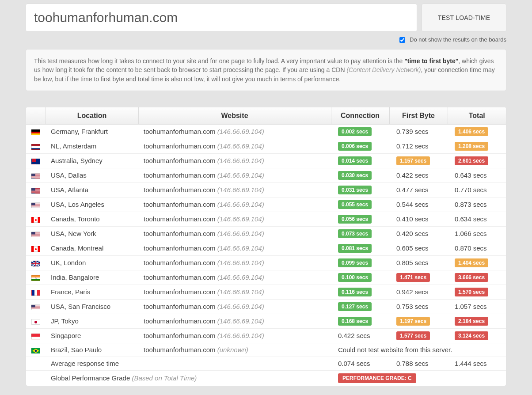 This screenshot has width=532, height=395. What do you see at coordinates (360, 175) in the screenshot?
I see `connection-cell: 0.030 secs` at bounding box center [360, 175].